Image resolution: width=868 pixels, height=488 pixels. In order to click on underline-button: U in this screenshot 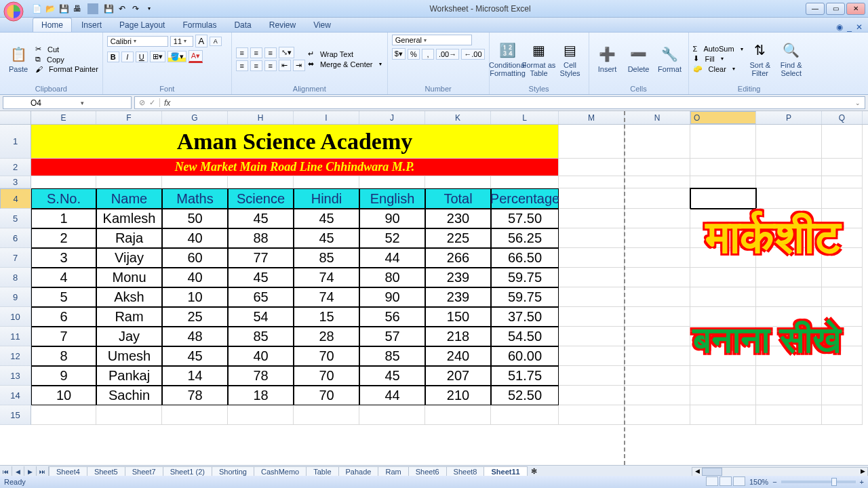, I will do `click(142, 57)`.